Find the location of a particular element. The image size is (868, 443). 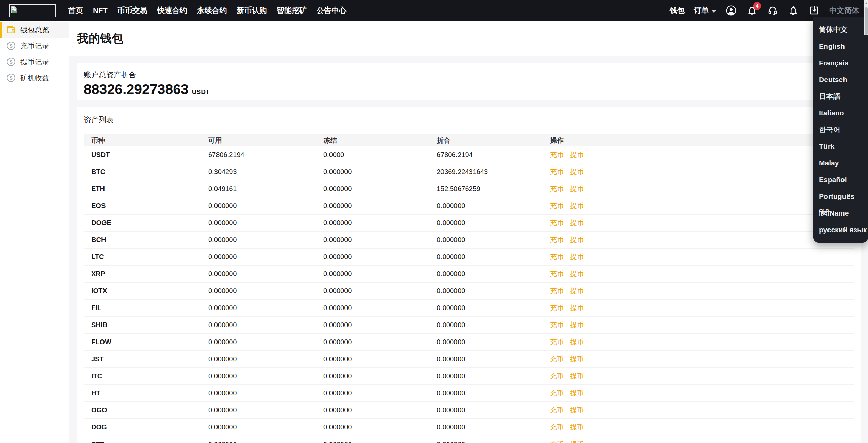

page-title: 我的钱包 is located at coordinates (100, 38).